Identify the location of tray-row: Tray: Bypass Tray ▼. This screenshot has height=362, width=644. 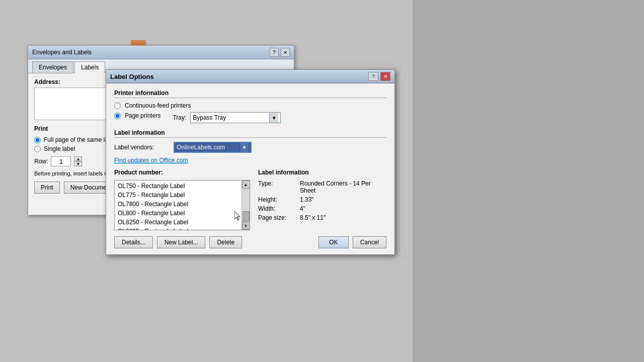
(226, 118).